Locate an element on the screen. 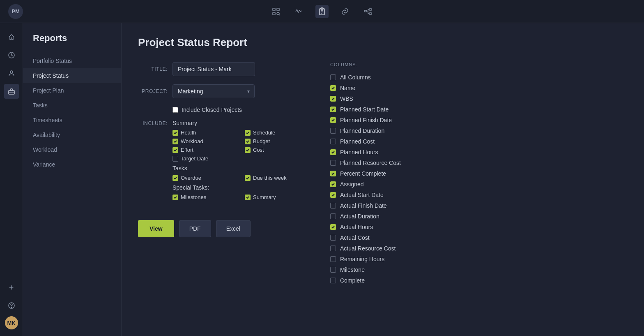 The height and width of the screenshot is (336, 644). project-select: Marketing Development Design is located at coordinates (214, 91).